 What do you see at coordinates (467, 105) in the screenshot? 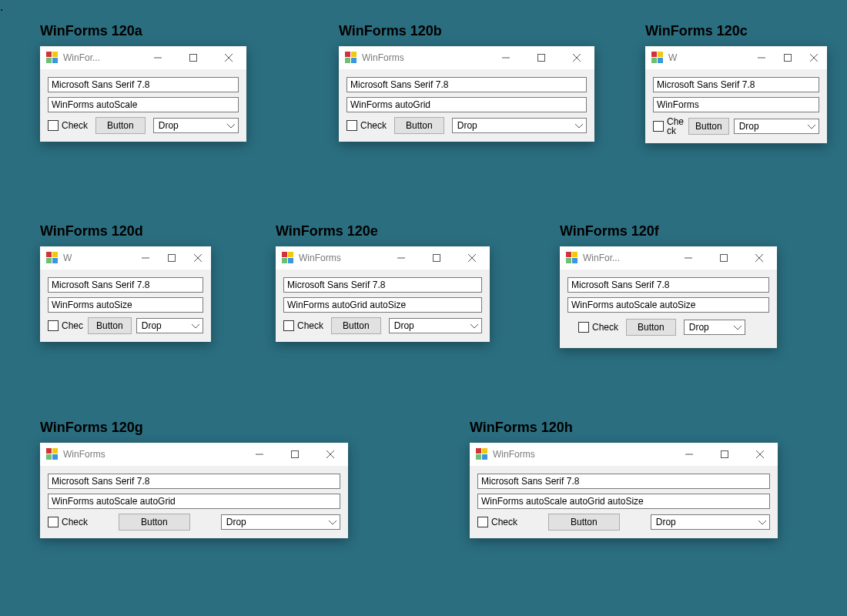
I see `textbox-mode: WinForms autoGrid` at bounding box center [467, 105].